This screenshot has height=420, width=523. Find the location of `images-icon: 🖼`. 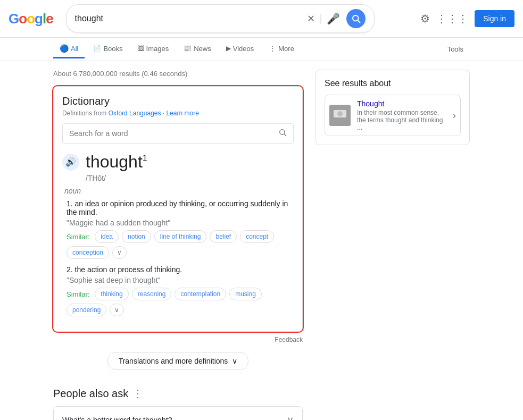

images-icon: 🖼 is located at coordinates (141, 48).